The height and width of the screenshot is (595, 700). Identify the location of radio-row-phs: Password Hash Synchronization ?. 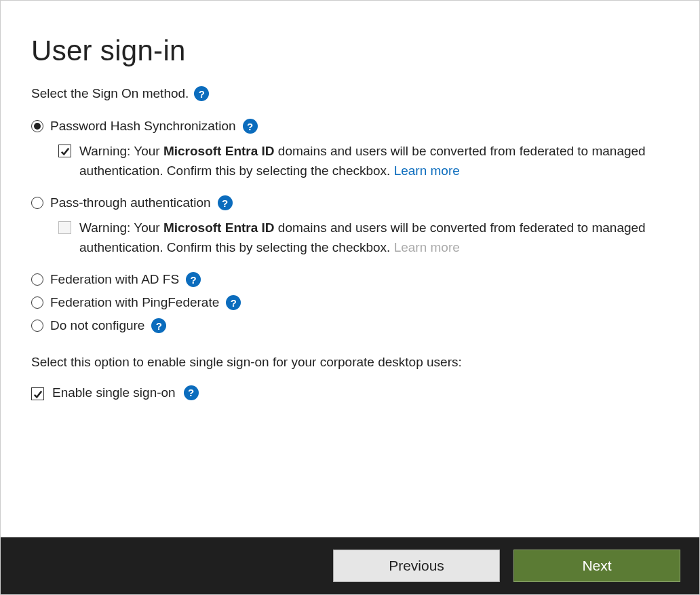
(350, 126).